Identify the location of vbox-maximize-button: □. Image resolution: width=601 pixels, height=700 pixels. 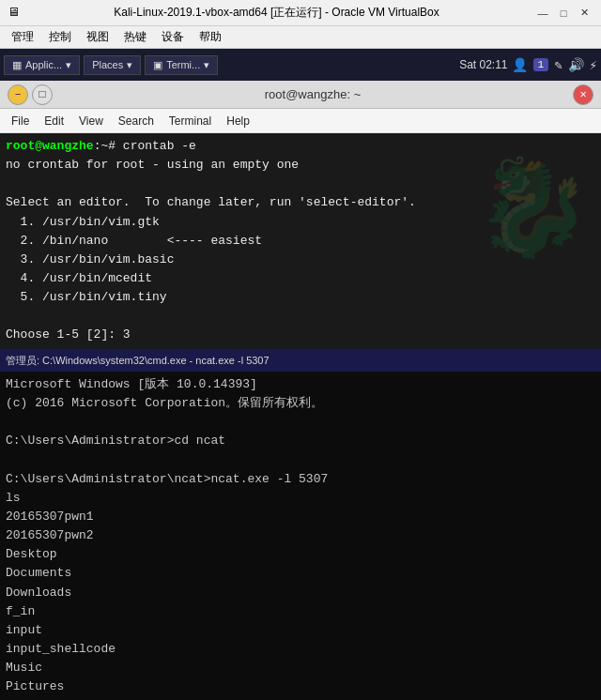
(563, 13).